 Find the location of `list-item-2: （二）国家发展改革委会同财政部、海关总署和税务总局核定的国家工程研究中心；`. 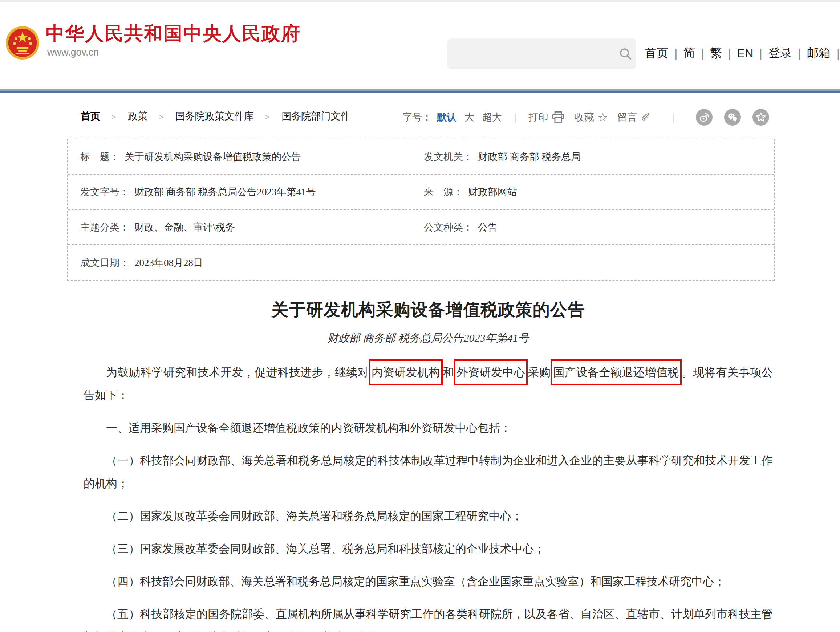

list-item-2: （二）国家发展改革委会同财政部、海关总署和税务总局核定的国家工程研究中心； is located at coordinates (428, 516).